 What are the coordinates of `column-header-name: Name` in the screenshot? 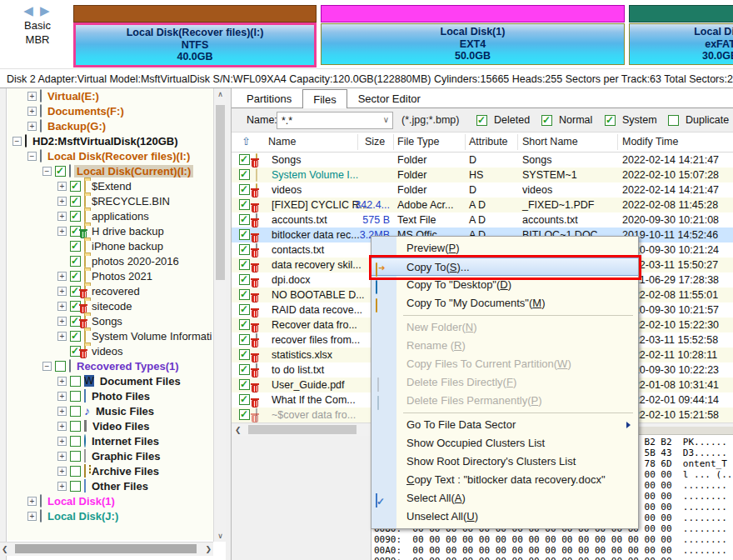 It's located at (282, 142).